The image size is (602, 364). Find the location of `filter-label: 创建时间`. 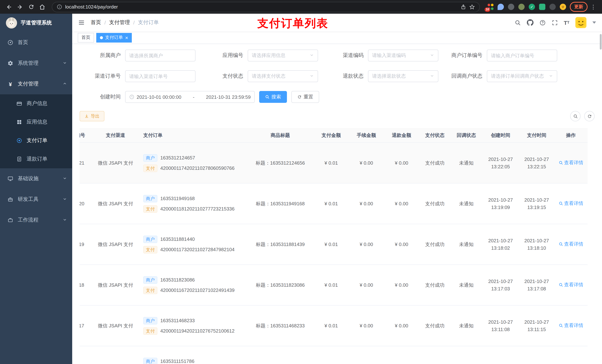

filter-label: 创建时间 is located at coordinates (102, 97).